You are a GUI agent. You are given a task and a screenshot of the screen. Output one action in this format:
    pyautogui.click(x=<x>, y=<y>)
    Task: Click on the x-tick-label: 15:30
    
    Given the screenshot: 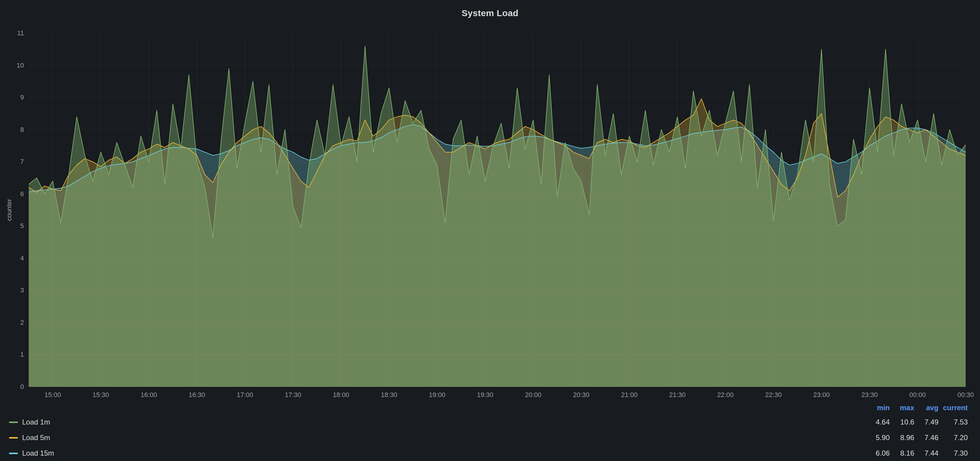 What is the action you would take?
    pyautogui.click(x=101, y=395)
    